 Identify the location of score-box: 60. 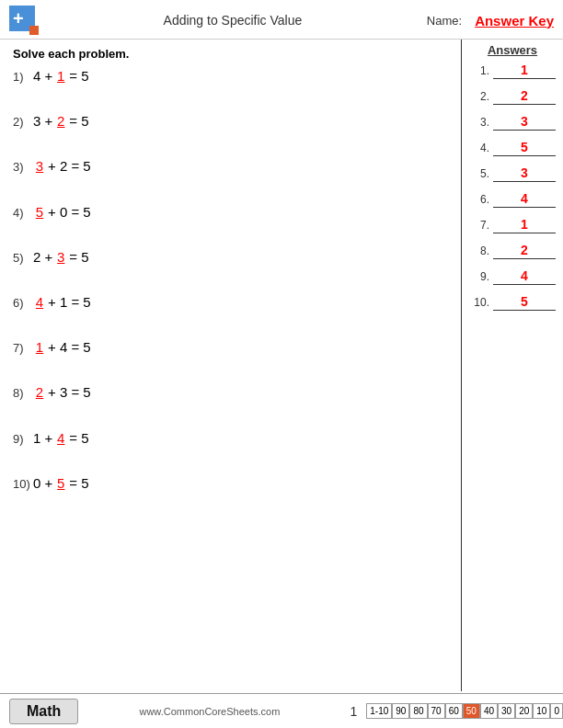
(454, 711).